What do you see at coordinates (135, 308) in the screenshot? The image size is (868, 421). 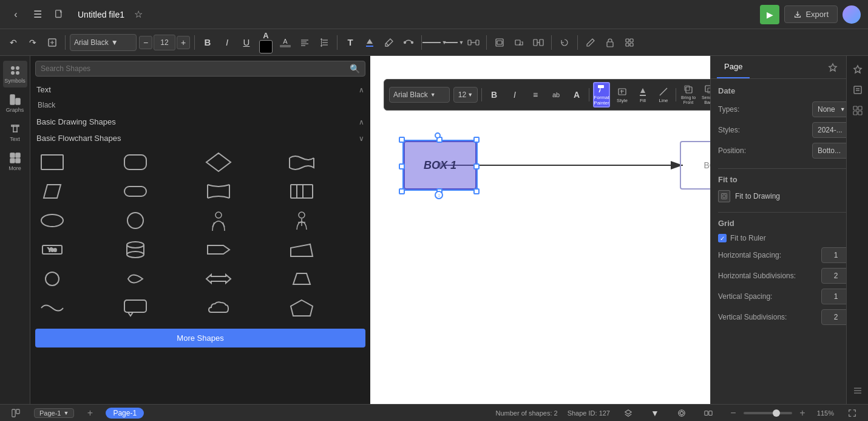 I see `shape-callout` at bounding box center [135, 308].